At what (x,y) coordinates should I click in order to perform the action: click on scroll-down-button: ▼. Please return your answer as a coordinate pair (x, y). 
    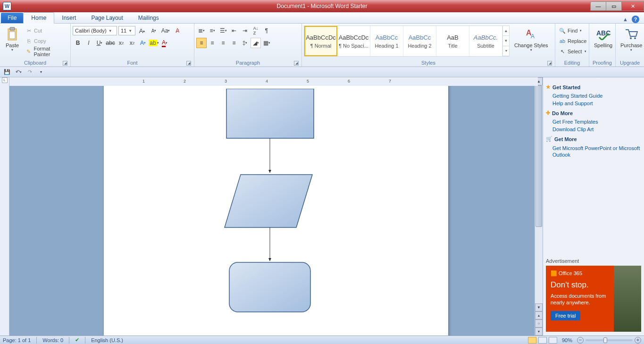
    Looking at the image, I should click on (539, 308).